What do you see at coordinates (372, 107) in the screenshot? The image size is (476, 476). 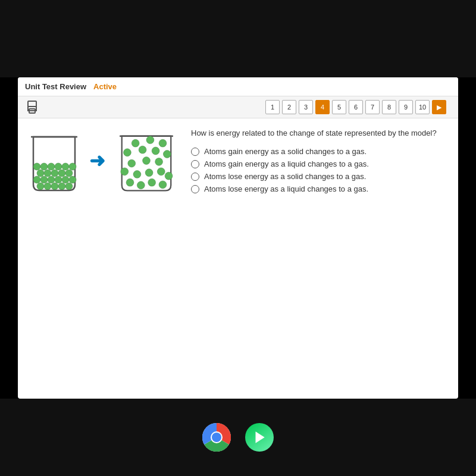 I see `page-btn-7: 7` at bounding box center [372, 107].